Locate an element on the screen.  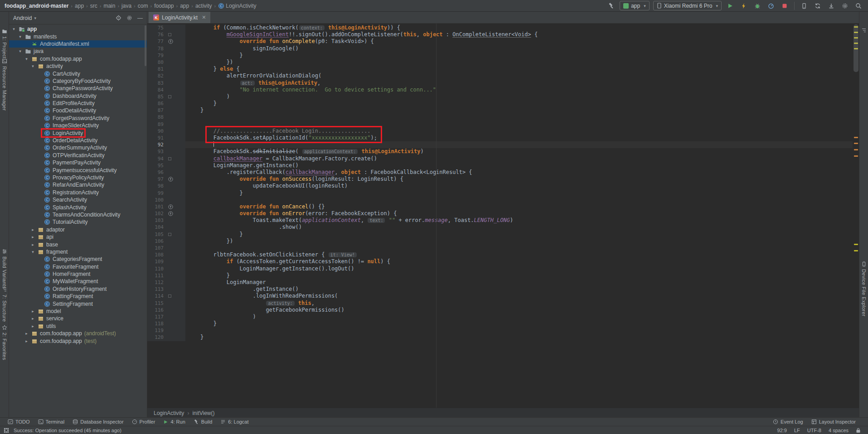
code-line-88: 88 is located at coordinates (503, 117).